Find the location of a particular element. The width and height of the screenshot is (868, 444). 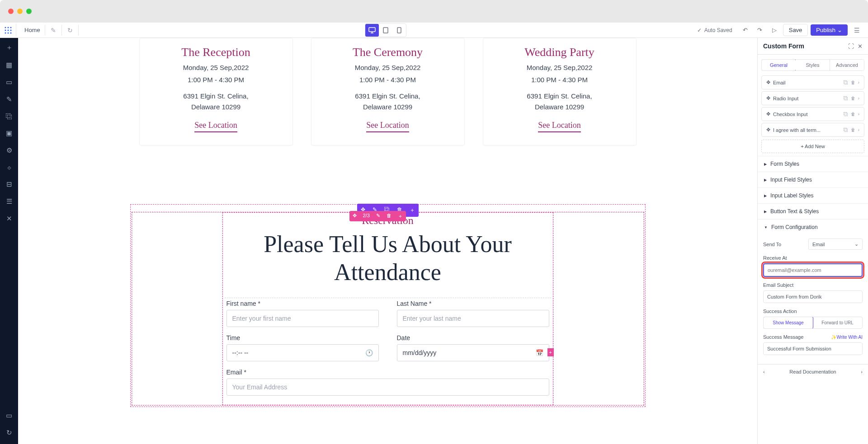

preview-button: ▷ is located at coordinates (774, 30).